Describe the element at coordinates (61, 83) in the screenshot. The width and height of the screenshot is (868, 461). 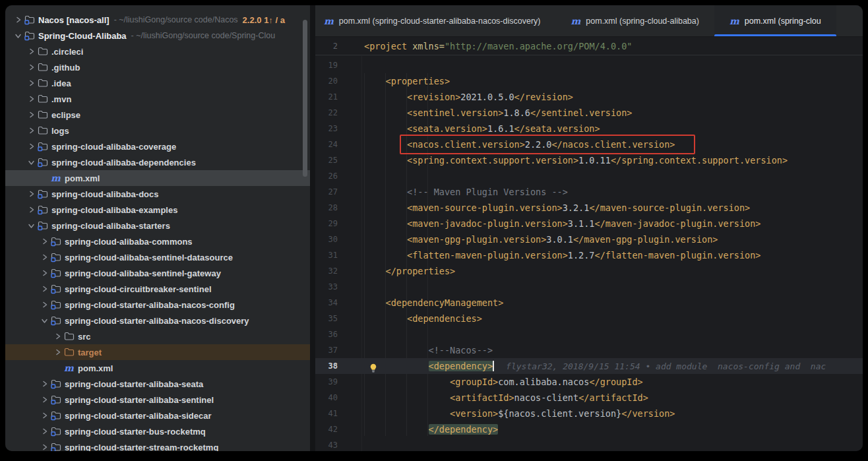
I see `tree-item-label: .idea` at that location.